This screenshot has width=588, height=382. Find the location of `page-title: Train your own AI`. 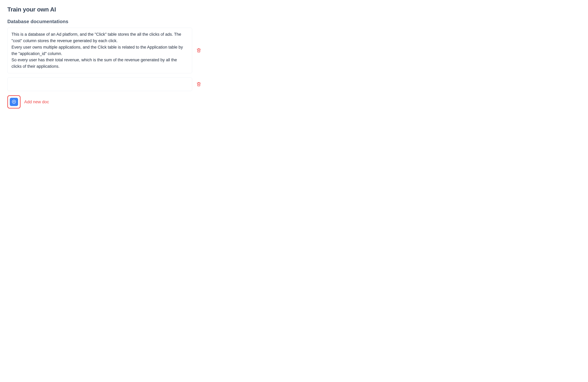

page-title: Train your own AI is located at coordinates (105, 9).